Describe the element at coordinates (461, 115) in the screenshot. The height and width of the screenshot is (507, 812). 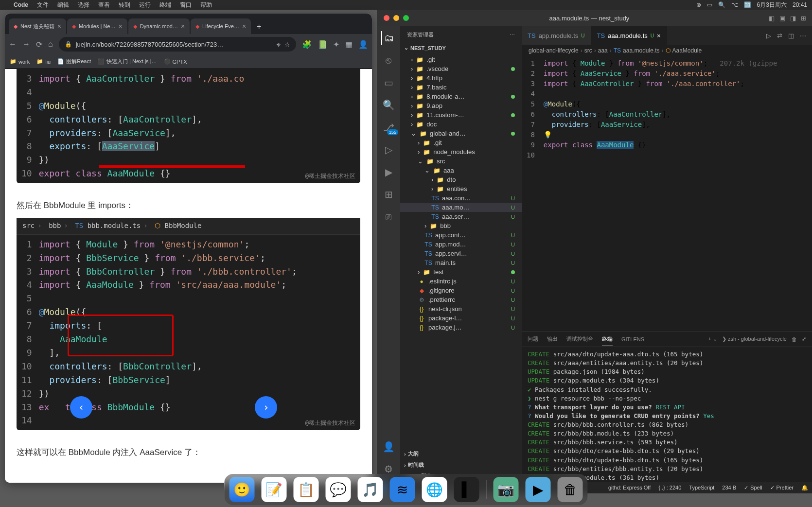
I see `folder-item: › 📁 11.custom-…` at that location.